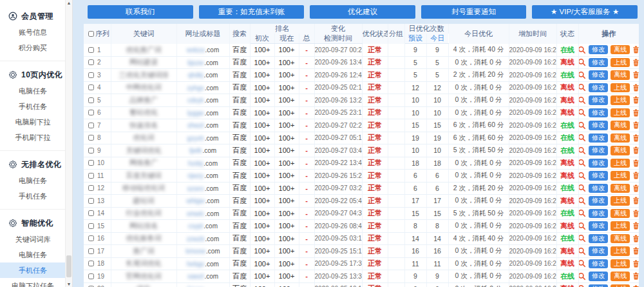 This screenshot has height=287, width=644. Describe the element at coordinates (69, 3) in the screenshot. I see `scroll-up-icon: ▲` at that location.